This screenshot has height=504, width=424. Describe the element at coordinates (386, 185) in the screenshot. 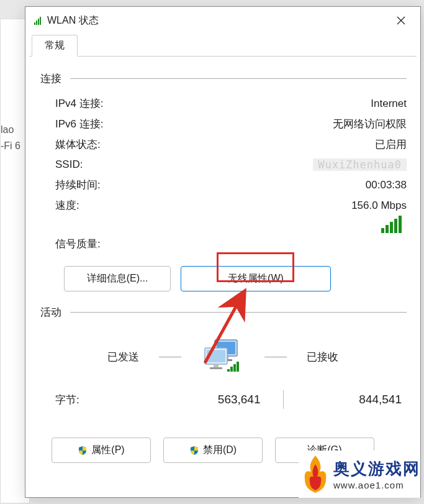

I see `duration-value: 00:03:38` at that location.